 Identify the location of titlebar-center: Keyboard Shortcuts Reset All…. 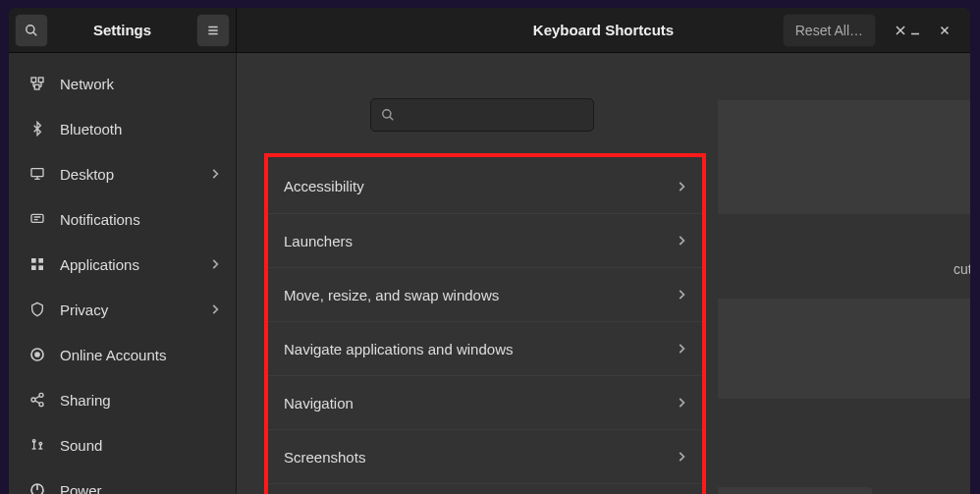
(603, 29).